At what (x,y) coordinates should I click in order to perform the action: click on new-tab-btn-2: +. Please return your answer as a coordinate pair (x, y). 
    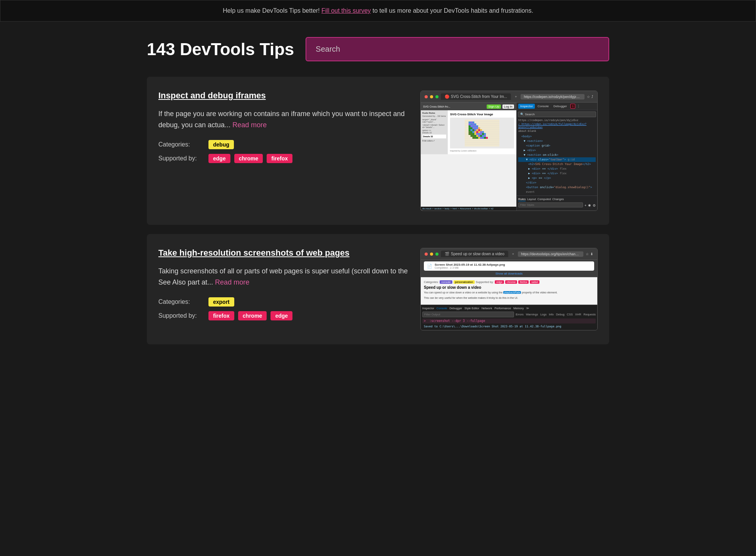
    Looking at the image, I should click on (513, 254).